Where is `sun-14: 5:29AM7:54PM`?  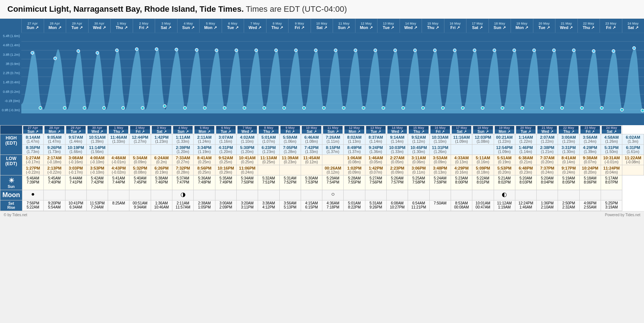 sun-14: 5:29AM7:54PM is located at coordinates (333, 183).